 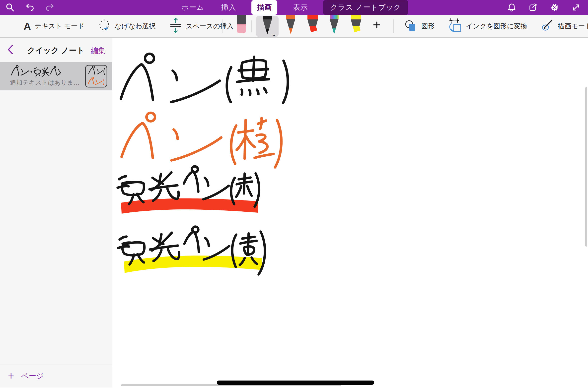 I want to click on share-icon, so click(x=533, y=7).